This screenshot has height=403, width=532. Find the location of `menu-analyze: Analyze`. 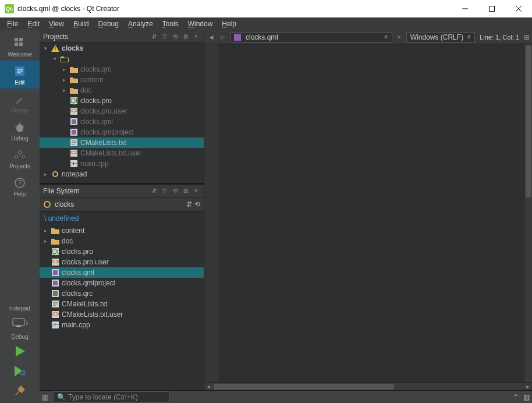

menu-analyze: Analyze is located at coordinates (141, 24).